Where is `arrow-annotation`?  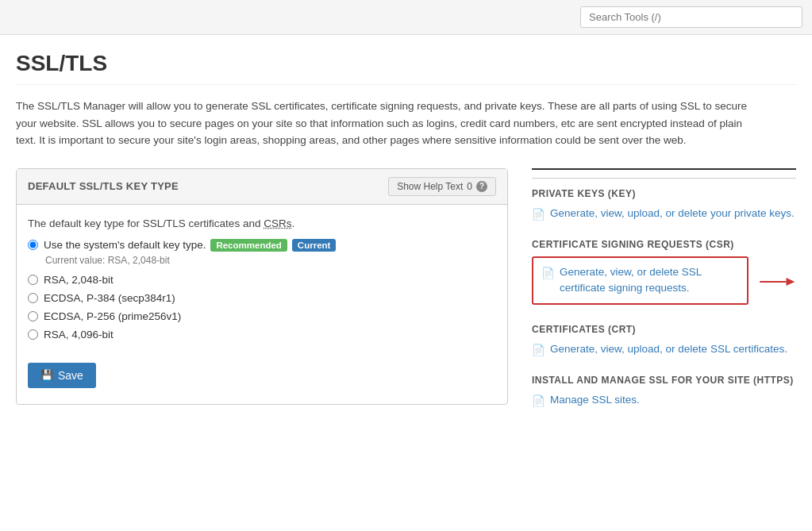 arrow-annotation is located at coordinates (776, 282).